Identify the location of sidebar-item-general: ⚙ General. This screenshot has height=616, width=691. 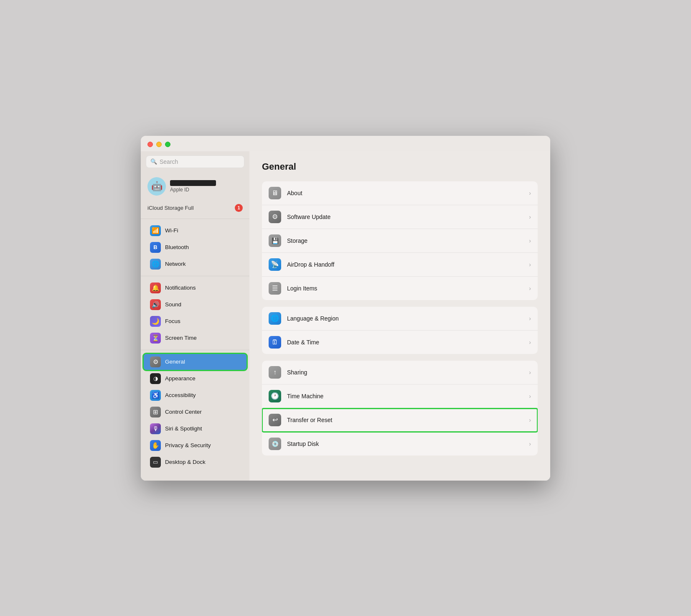
(195, 362).